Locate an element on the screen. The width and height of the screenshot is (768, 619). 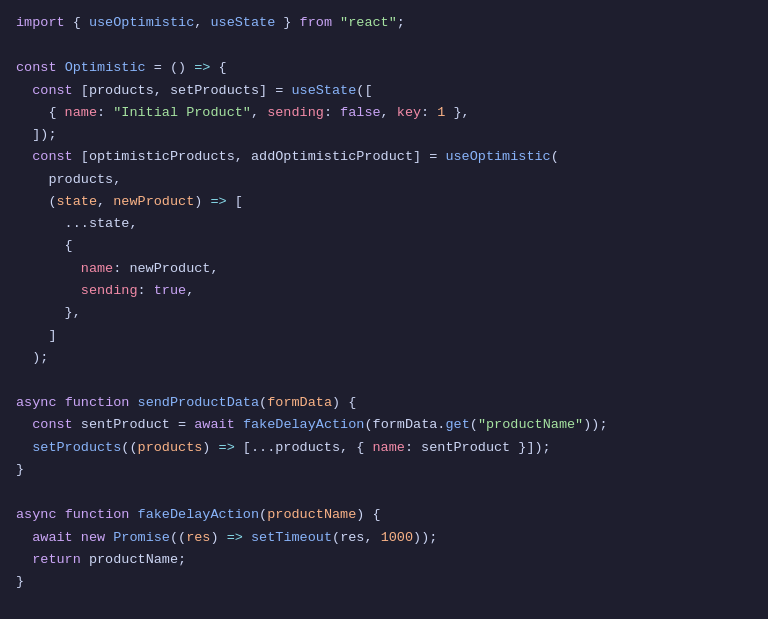
line-5: ]); is located at coordinates (384, 135).